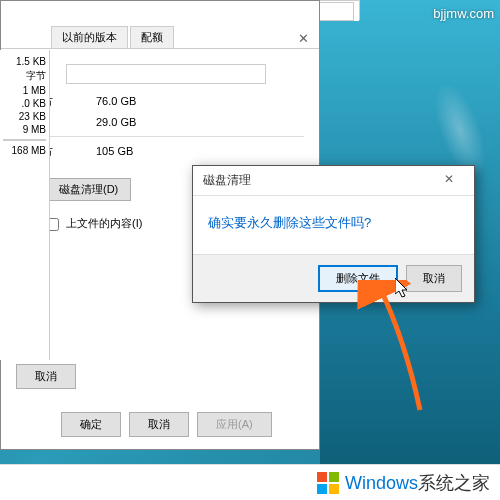 The width and height of the screenshot is (500, 500). Describe the element at coordinates (160, 122) in the screenshot. I see `info-row: 29.0 GB` at that location.